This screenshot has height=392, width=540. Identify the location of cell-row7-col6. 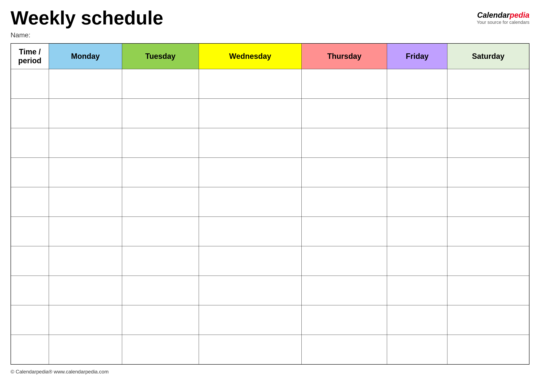
(488, 291).